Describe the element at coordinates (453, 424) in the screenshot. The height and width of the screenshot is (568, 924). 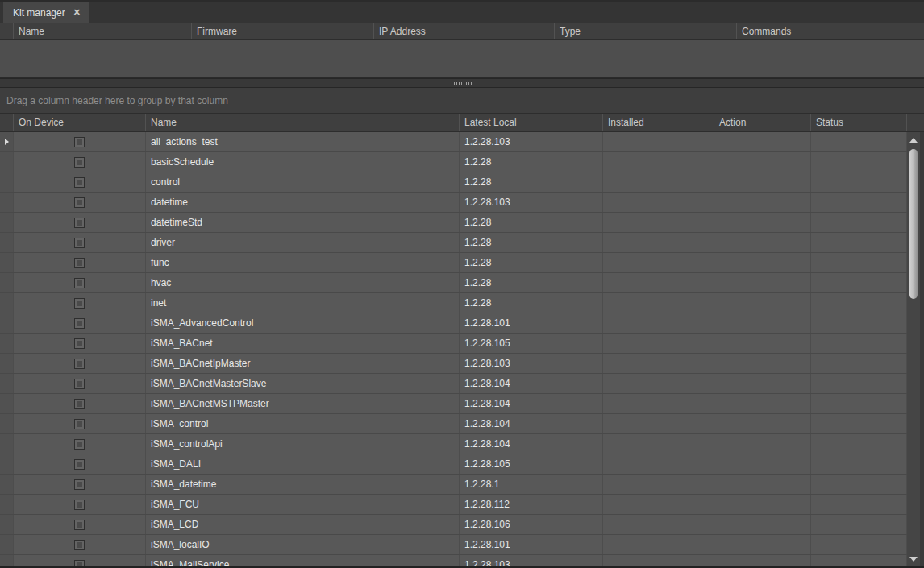
I see `table-row: iSMA_control 1.2.28.104` at that location.